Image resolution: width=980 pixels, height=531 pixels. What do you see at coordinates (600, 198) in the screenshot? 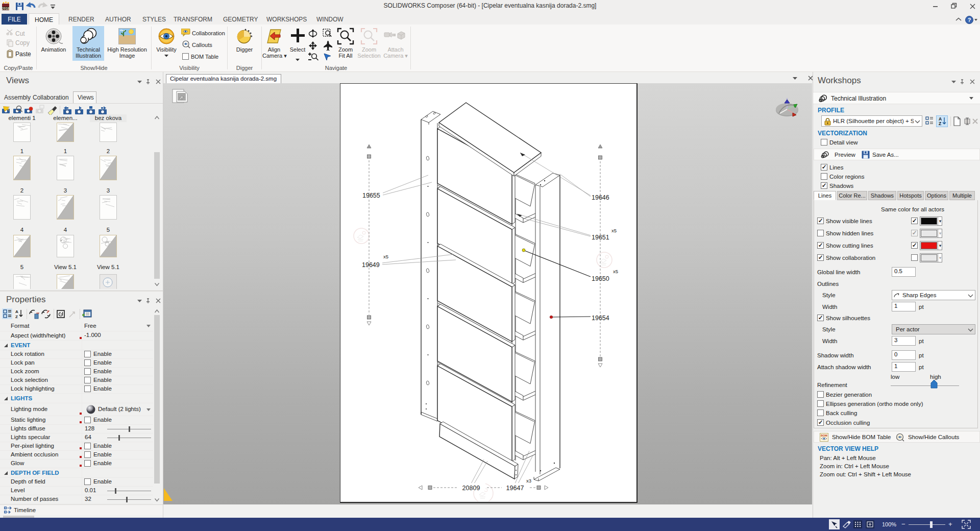
I see `svg-text: 19646` at bounding box center [600, 198].